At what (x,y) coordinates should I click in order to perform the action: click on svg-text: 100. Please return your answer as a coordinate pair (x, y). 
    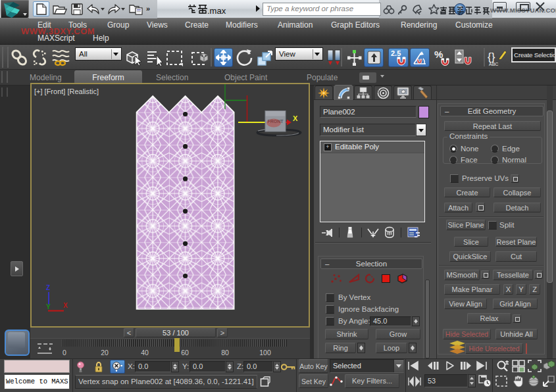
    Looking at the image, I should click on (265, 353).